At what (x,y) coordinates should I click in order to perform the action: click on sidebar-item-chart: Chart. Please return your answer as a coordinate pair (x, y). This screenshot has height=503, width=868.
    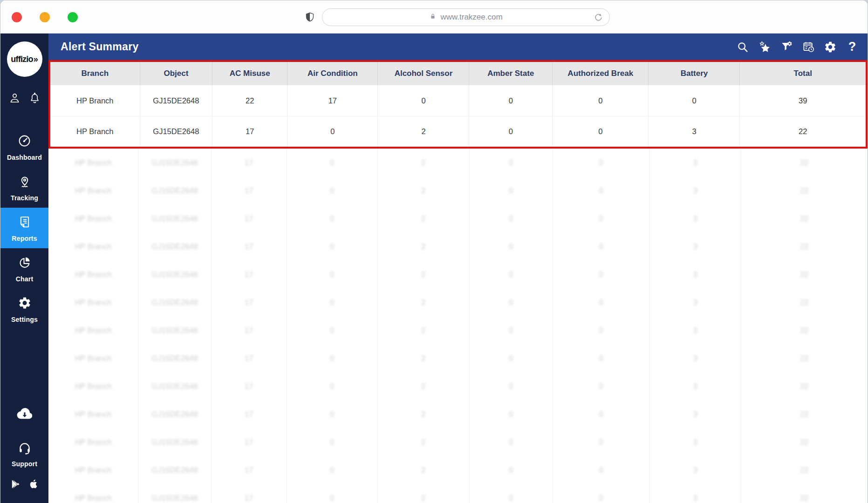
    Looking at the image, I should click on (24, 268).